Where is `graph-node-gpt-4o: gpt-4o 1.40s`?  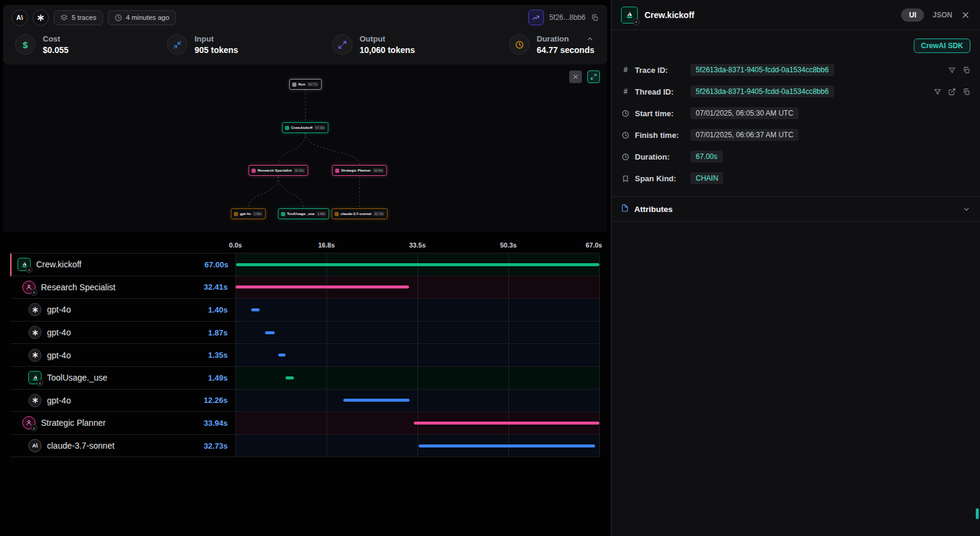
graph-node-gpt-4o: gpt-4o 1.40s is located at coordinates (248, 214).